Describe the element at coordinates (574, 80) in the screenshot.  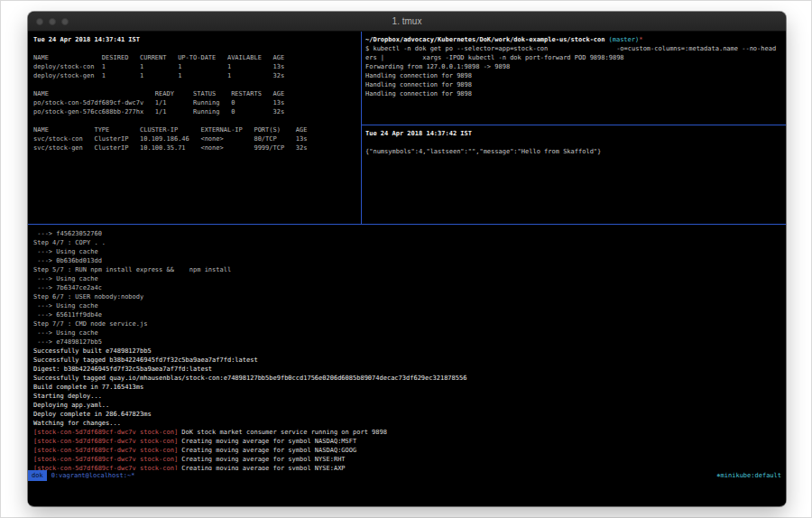
I see `port-forward-output: Forwarding from 127.0.0.1:9898 -> 9898 H…` at that location.